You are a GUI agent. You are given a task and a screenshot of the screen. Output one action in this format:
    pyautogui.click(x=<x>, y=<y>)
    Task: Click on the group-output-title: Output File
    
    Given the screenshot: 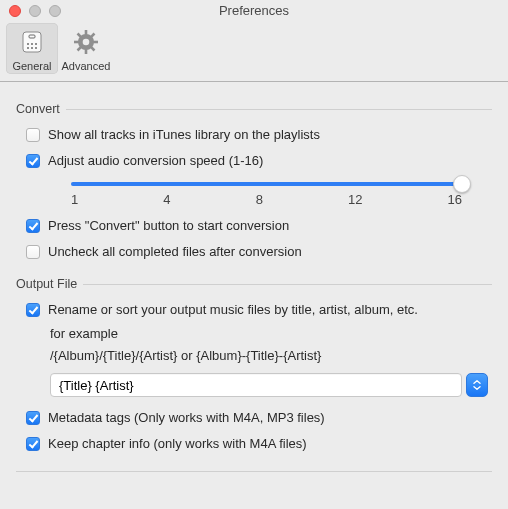 What is the action you would take?
    pyautogui.click(x=50, y=284)
    